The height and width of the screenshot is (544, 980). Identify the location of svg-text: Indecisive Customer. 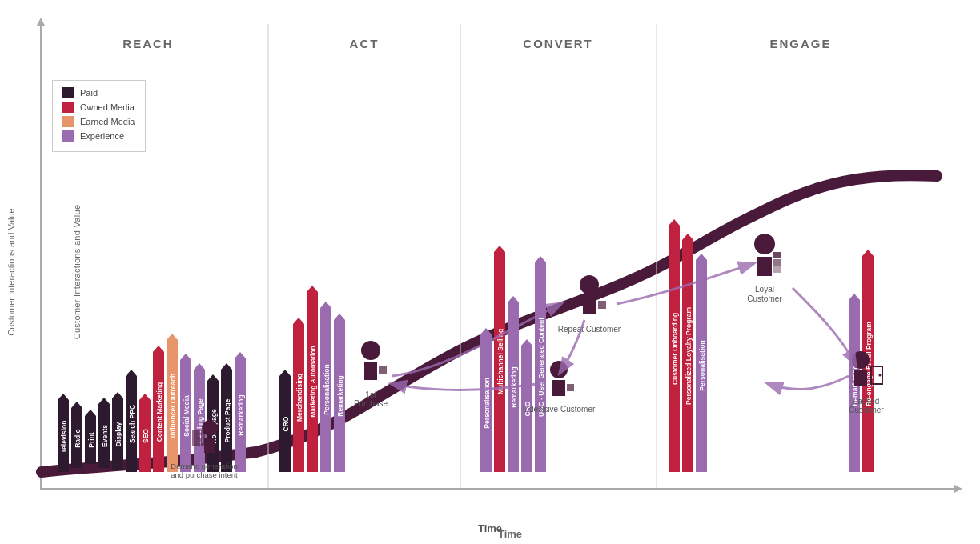
(559, 410).